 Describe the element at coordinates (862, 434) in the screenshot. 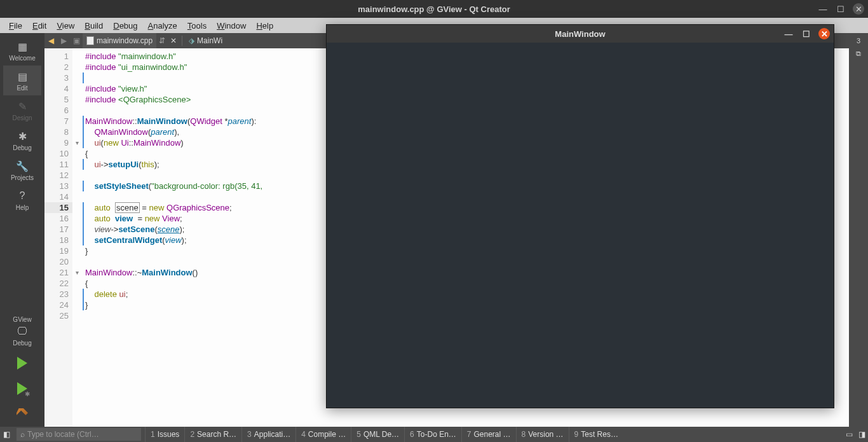

I see `right-split-icon: ◨` at that location.